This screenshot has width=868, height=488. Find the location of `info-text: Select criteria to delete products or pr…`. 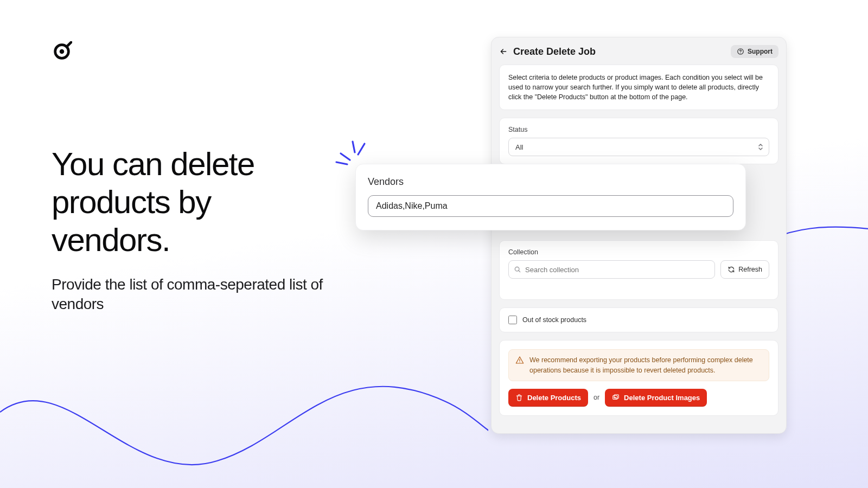

info-text: Select criteria to delete products or pr… is located at coordinates (639, 87).